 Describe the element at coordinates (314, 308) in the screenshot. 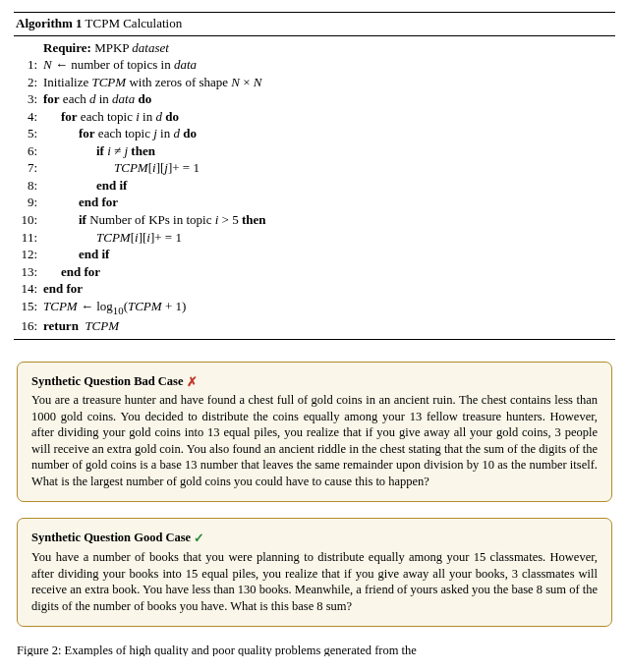

I see `algo-line: 15:TCPM ← log10(TCPM + 1)` at that location.